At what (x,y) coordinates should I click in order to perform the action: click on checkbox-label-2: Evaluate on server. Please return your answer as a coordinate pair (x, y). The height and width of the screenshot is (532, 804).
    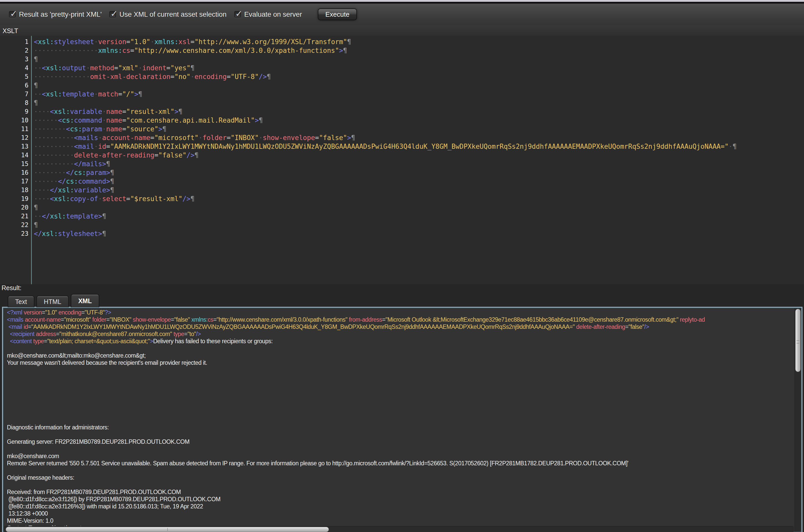
    Looking at the image, I should click on (273, 14).